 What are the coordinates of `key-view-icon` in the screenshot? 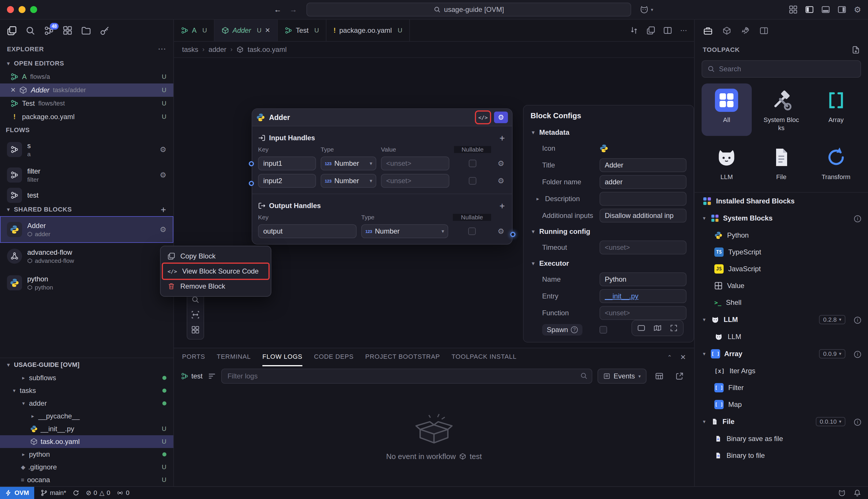 It's located at (105, 31).